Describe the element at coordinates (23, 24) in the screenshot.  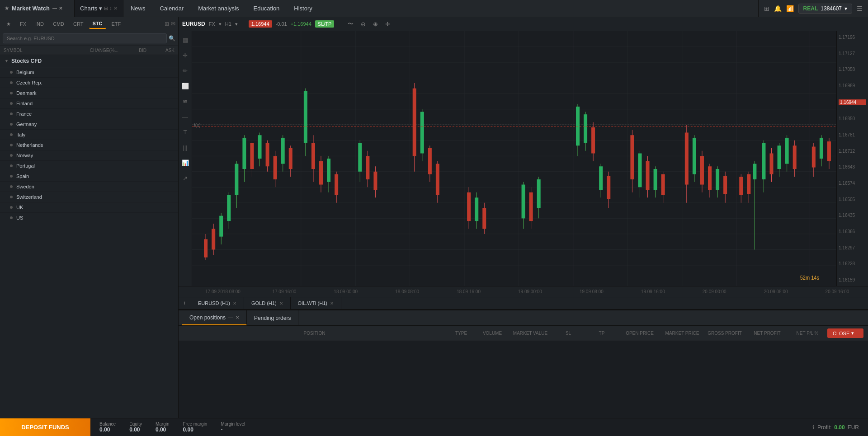
I see `mw-tab-fx: FX` at that location.